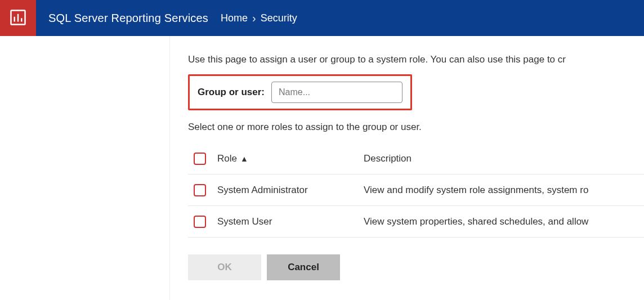 The width and height of the screenshot is (644, 300). Describe the element at coordinates (128, 18) in the screenshot. I see `app-name: SQL Server Reporting Services` at that location.